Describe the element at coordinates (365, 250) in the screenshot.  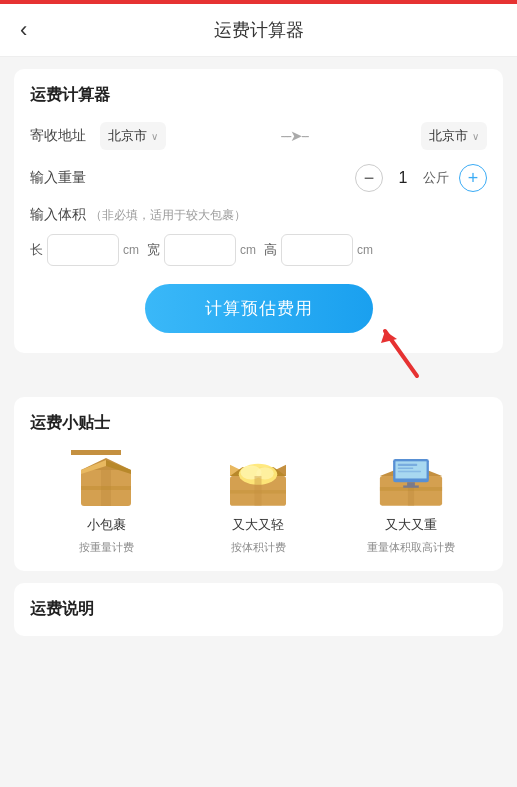
I see `height-unit: cm` at that location.